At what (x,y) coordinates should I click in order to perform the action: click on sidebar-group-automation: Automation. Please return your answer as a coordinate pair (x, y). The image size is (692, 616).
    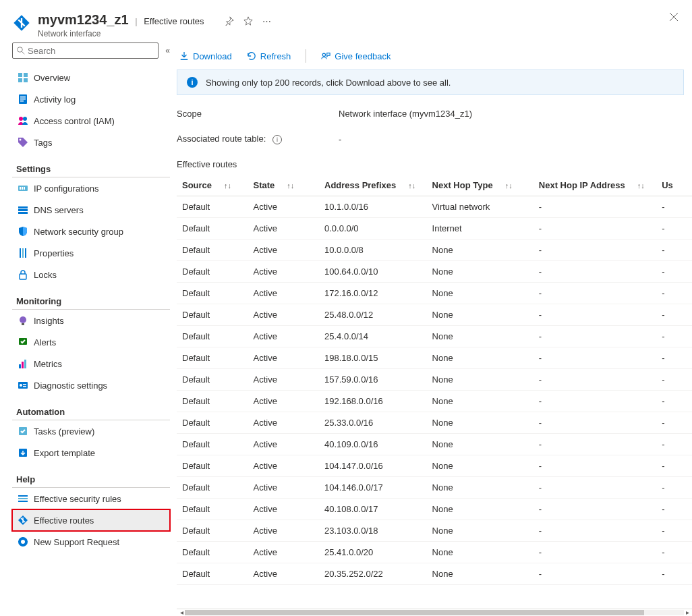
    Looking at the image, I should click on (91, 410).